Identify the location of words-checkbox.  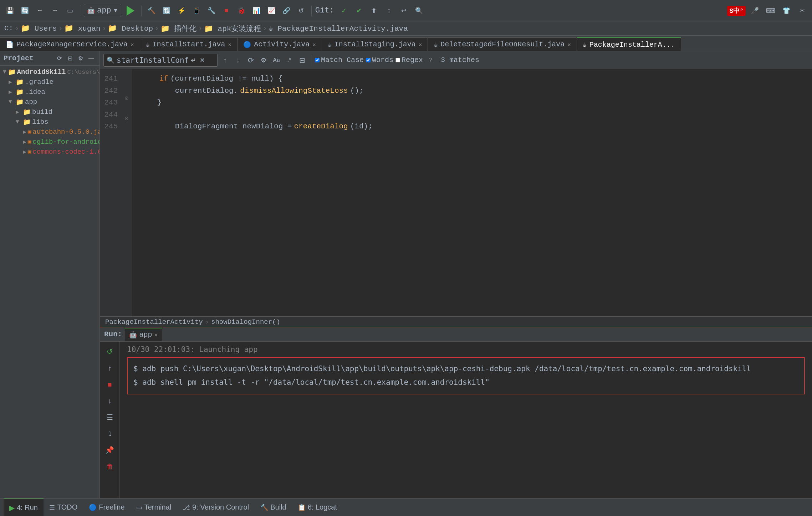
(368, 60).